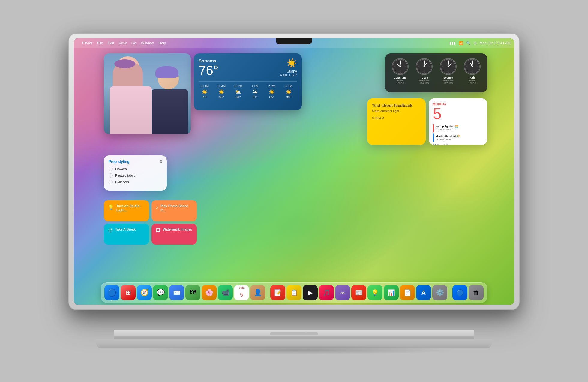 This screenshot has height=382, width=588. Describe the element at coordinates (359, 293) in the screenshot. I see `dock-news: 📰` at that location.